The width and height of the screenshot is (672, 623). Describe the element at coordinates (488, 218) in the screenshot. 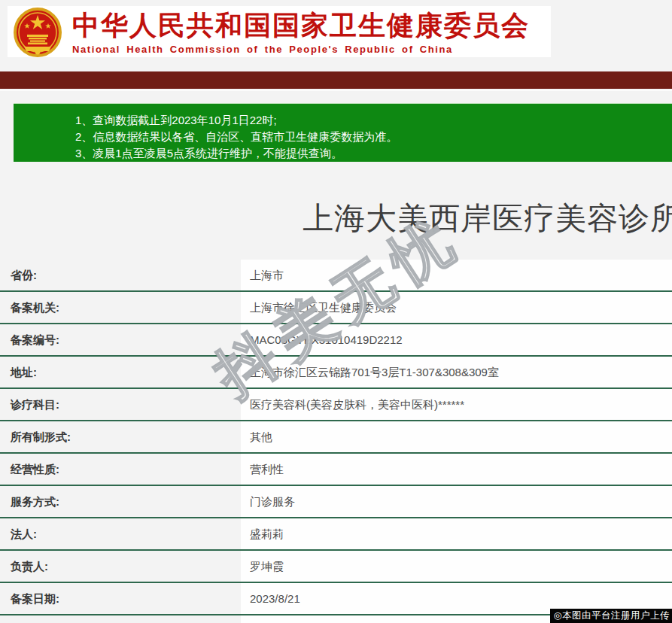

I see `clinic-name-title: 上海大美西岸医疗美容诊所` at that location.